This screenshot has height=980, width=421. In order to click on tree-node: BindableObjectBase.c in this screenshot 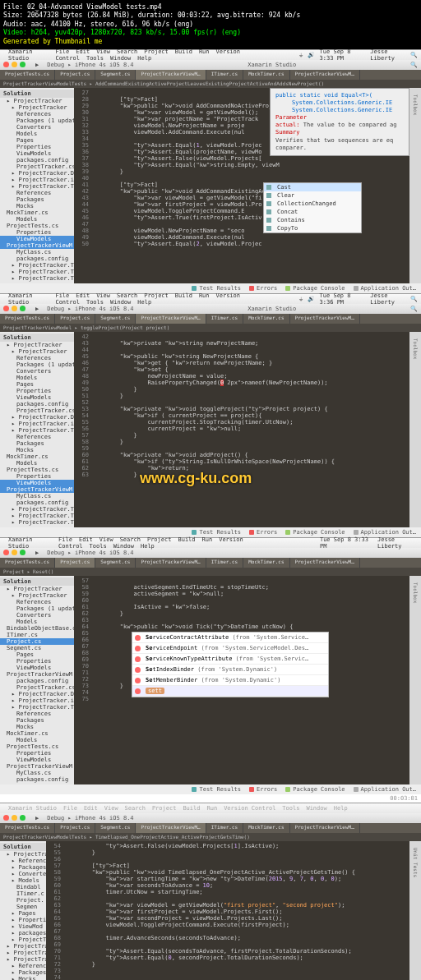, I will do `click(37, 628)`.